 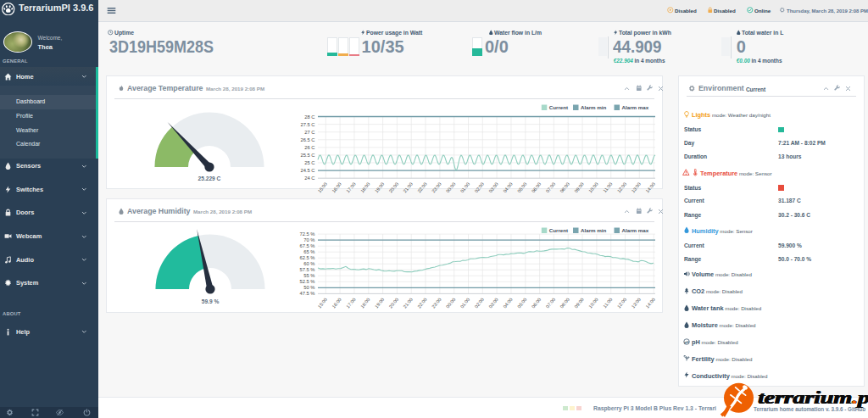 What do you see at coordinates (309, 276) in the screenshot?
I see `svg-text: 55 %` at bounding box center [309, 276].